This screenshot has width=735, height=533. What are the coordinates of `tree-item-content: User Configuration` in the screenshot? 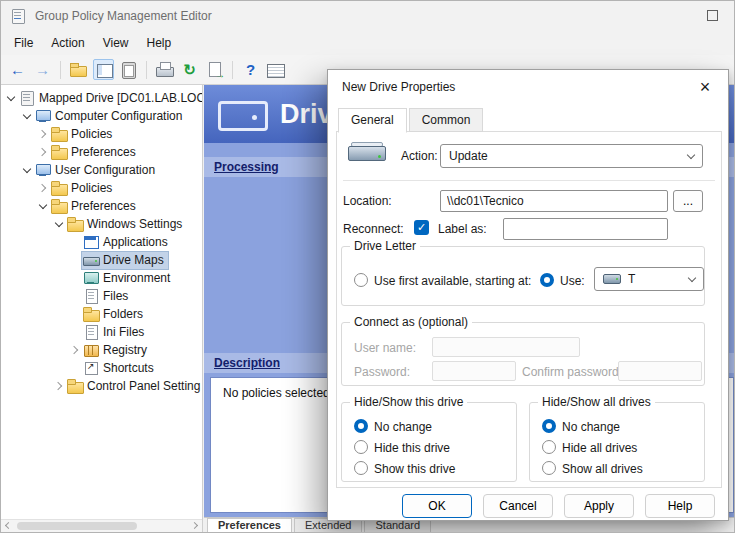 It's located at (96, 170).